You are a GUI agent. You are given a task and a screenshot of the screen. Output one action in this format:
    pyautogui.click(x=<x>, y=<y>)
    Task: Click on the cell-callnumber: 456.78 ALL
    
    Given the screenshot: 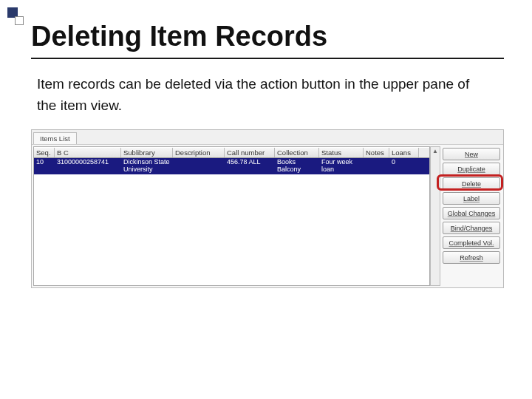 What is the action you would take?
    pyautogui.click(x=250, y=166)
    